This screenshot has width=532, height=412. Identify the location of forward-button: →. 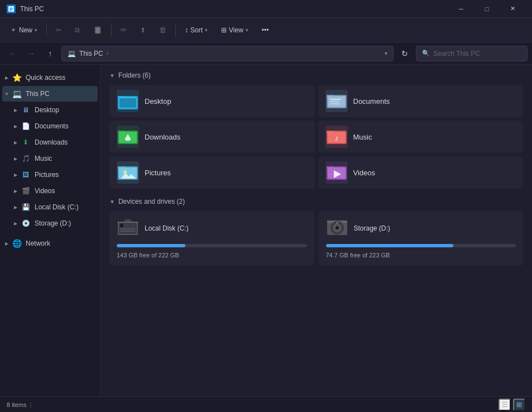
(31, 54).